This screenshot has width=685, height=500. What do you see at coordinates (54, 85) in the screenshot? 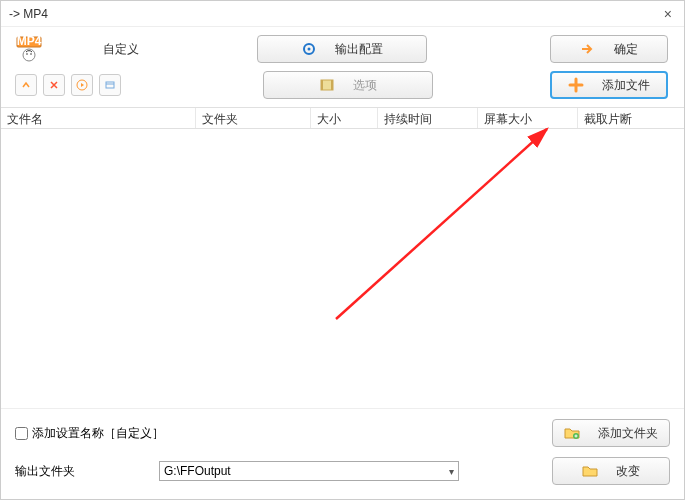
I see `x-icon` at bounding box center [54, 85].